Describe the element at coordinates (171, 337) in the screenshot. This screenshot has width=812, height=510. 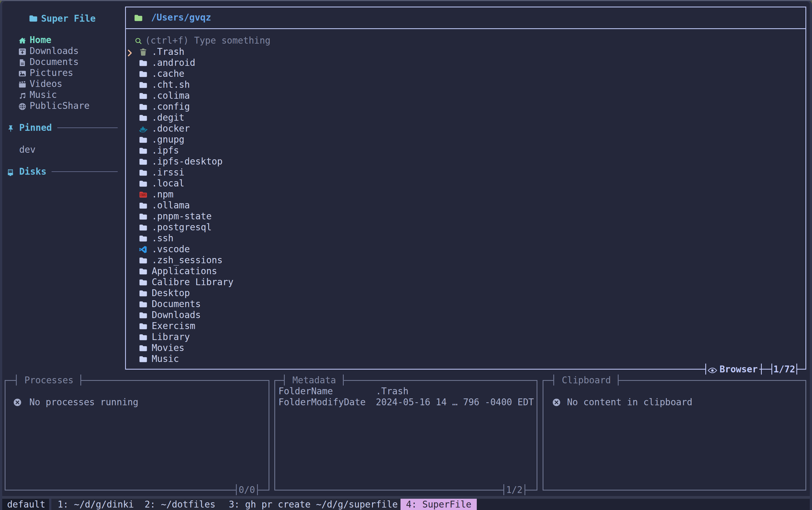
I see `file-name: Library` at that location.